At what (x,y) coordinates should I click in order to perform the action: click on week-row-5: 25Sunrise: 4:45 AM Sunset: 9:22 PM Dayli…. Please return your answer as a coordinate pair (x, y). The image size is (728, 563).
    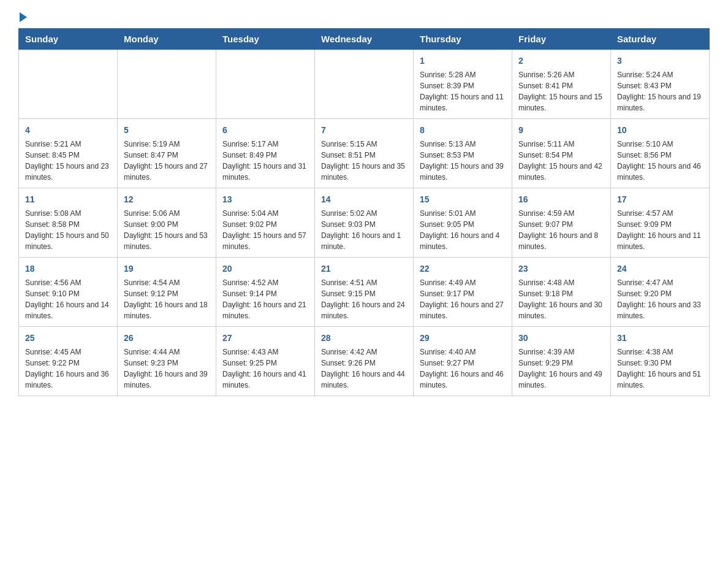
    Looking at the image, I should click on (364, 362).